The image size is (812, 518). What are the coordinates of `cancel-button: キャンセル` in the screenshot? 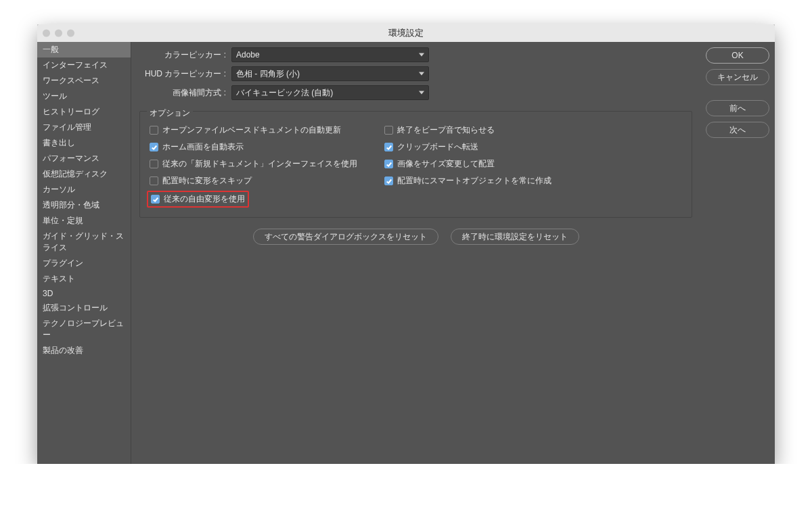 It's located at (738, 77).